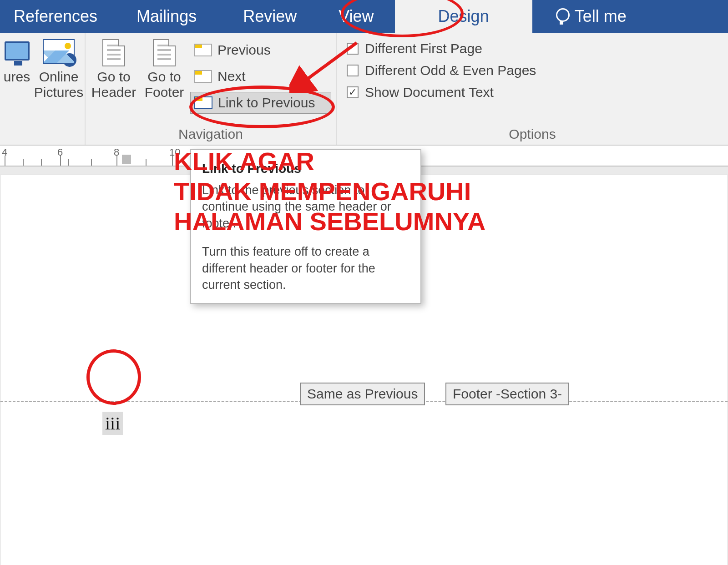  What do you see at coordinates (424, 49) in the screenshot?
I see `different-first-page-label: Different First Page` at bounding box center [424, 49].